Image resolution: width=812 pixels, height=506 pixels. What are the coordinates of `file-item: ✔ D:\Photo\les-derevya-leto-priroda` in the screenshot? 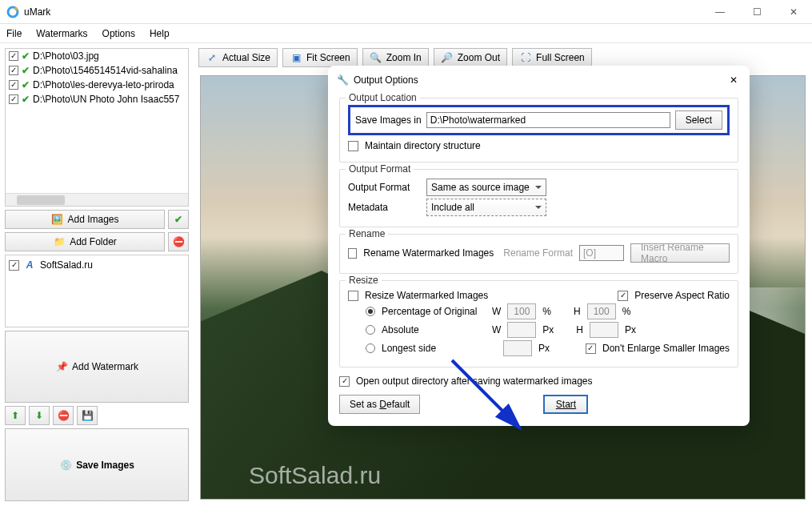 It's located at (97, 85).